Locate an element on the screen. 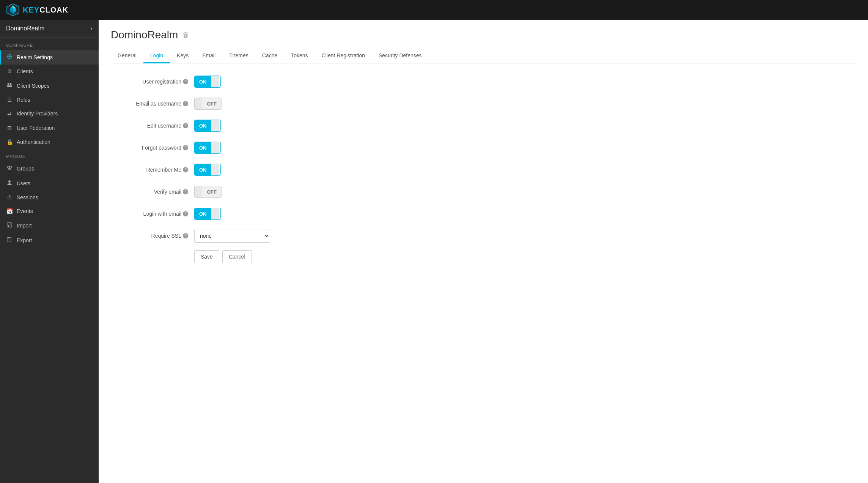 This screenshot has height=483, width=868. authentication-icon: 🔒 is located at coordinates (9, 142).